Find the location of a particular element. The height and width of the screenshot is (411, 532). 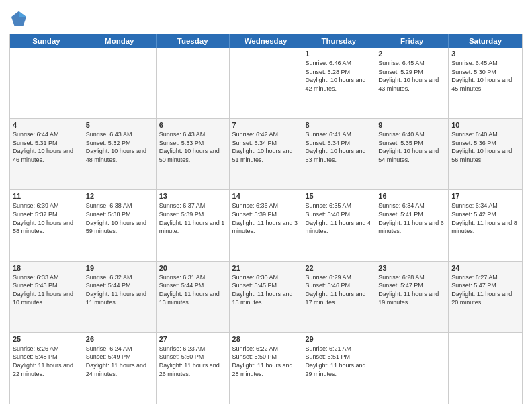

day-number: 4 is located at coordinates (46, 125).